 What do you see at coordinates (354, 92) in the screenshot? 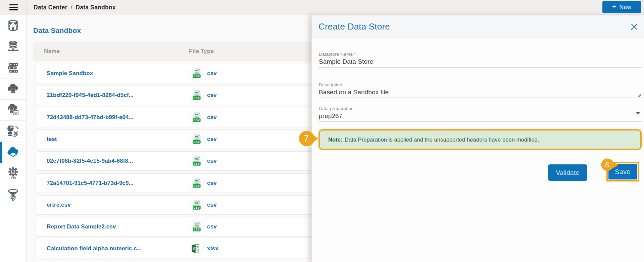
I see `description-input: Based on a Sandbox file` at bounding box center [354, 92].